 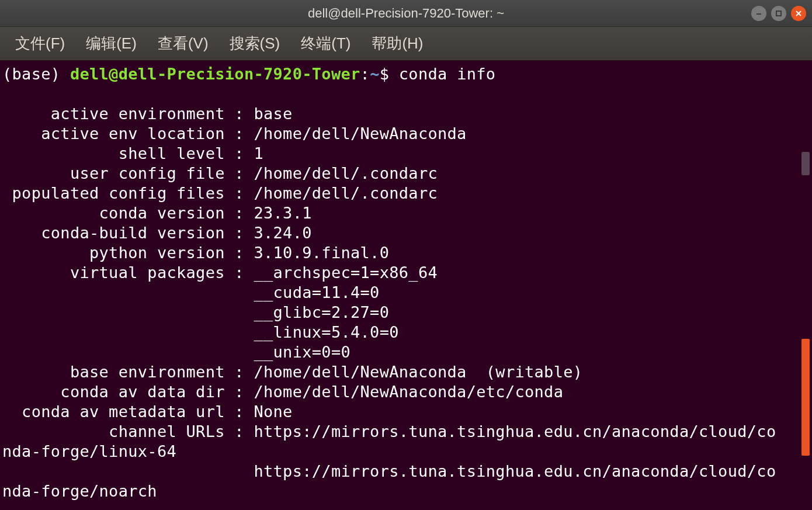 I want to click on prompt-env: (base), so click(x=36, y=74).